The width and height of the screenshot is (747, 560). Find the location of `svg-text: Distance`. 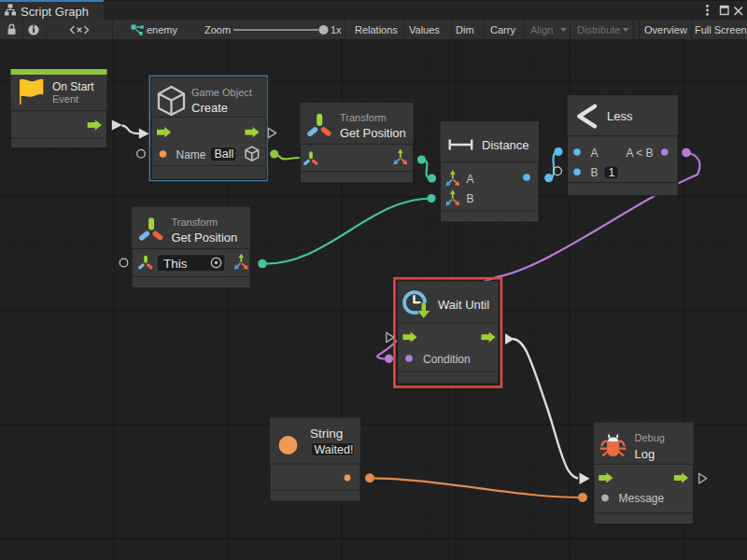

svg-text: Distance is located at coordinates (506, 146).